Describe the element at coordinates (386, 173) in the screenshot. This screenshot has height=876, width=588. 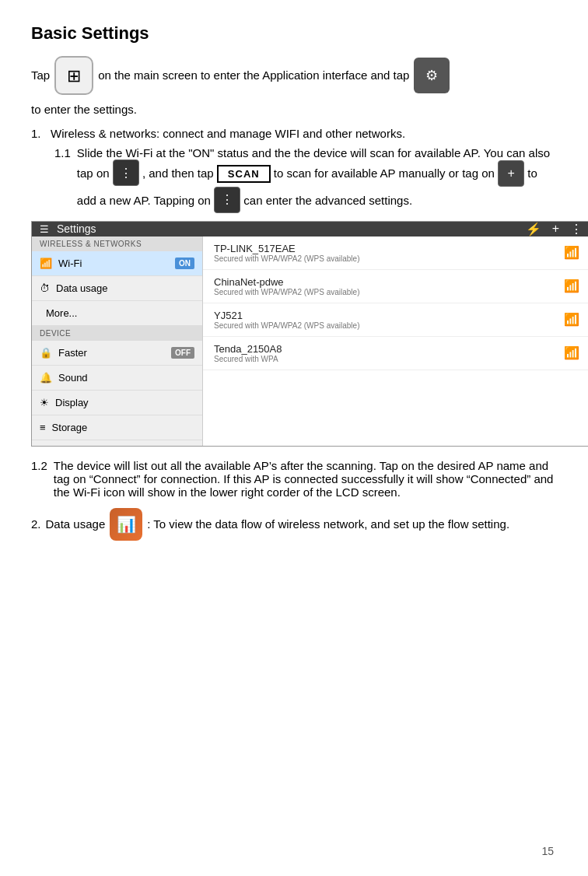
I see `section1-1-text-after: to scan for available AP manually or tag…` at that location.